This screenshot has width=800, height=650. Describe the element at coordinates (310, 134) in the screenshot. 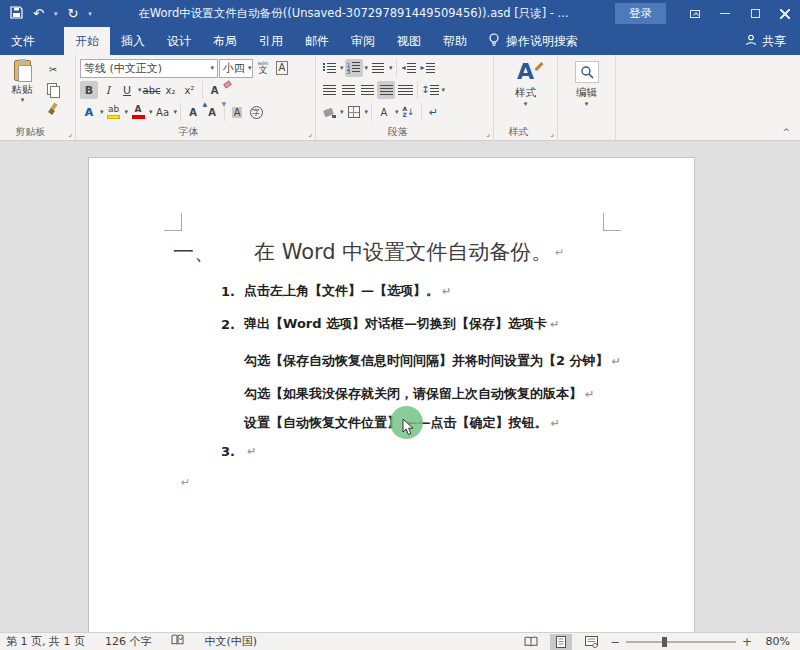

I see `font-dialog-launcher: ⌟` at that location.